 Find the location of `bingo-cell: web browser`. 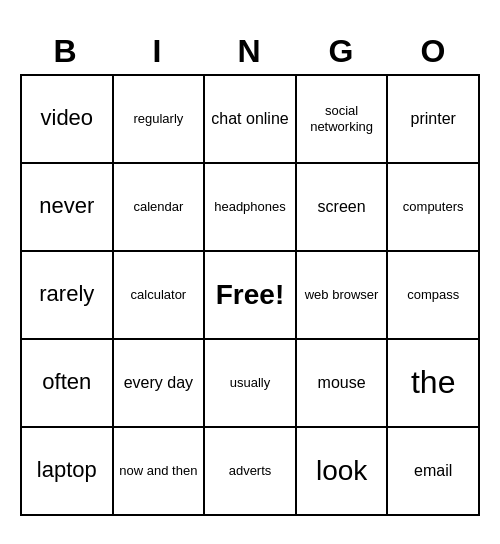

bingo-cell: web browser is located at coordinates (343, 296).